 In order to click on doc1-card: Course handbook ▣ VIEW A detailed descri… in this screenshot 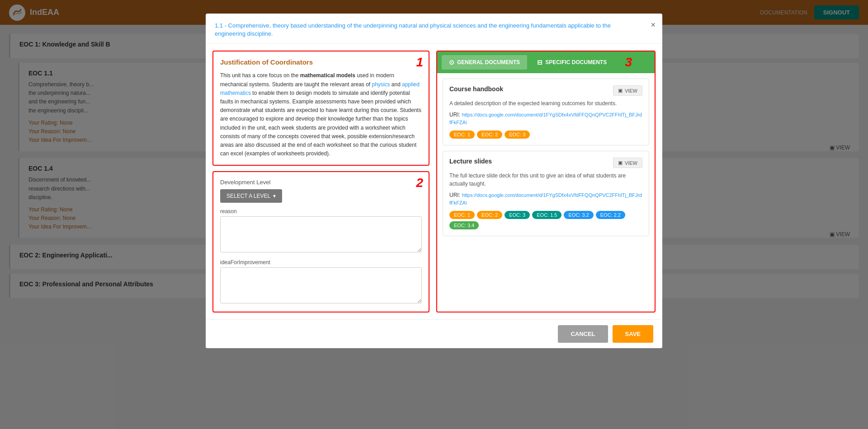, I will do `click(546, 112)`.